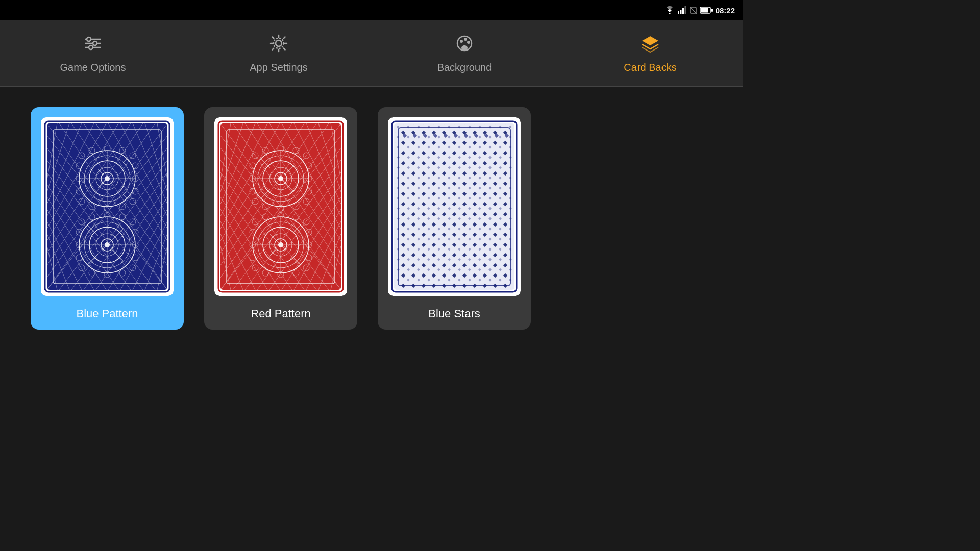  What do you see at coordinates (650, 53) in the screenshot?
I see `tab-card-backs: Card Backs` at bounding box center [650, 53].